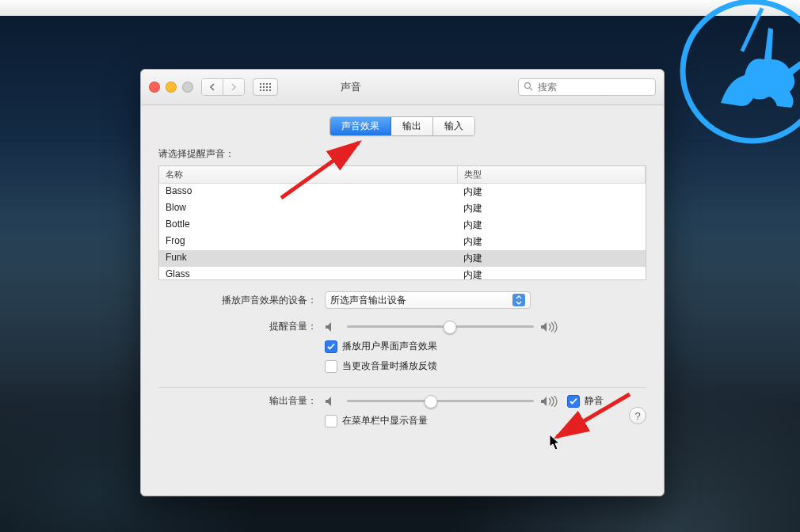  Describe the element at coordinates (171, 87) in the screenshot. I see `traffic-lights` at that location.